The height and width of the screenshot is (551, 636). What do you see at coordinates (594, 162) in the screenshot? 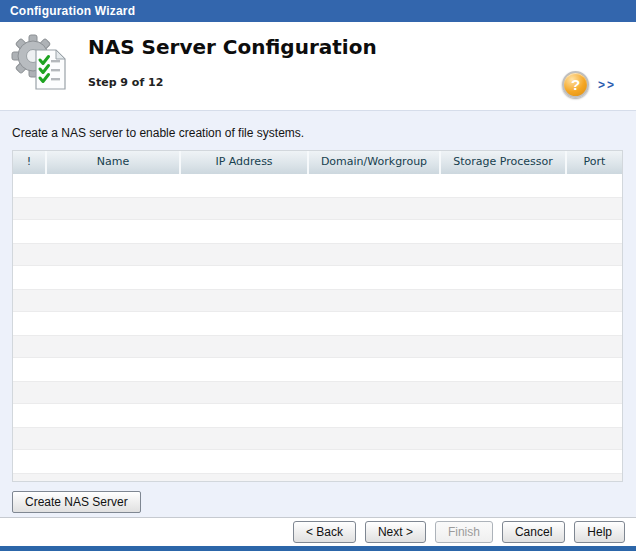
I see `column-header-port: Port` at bounding box center [594, 162].